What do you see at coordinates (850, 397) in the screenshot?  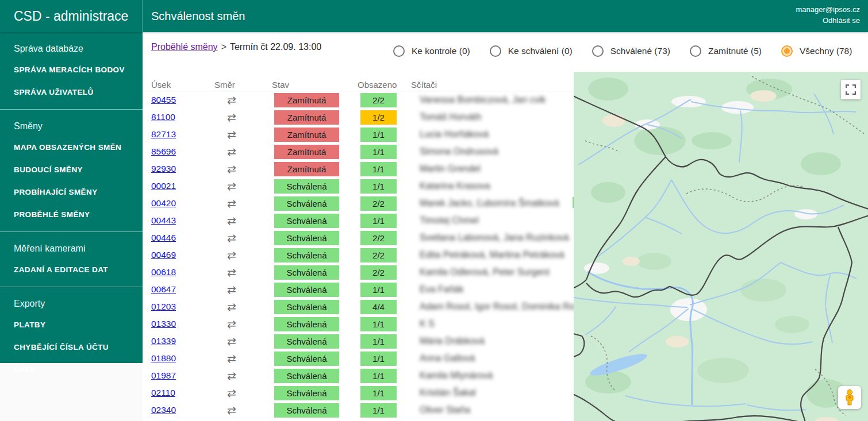 I see `pegman-control` at bounding box center [850, 397].